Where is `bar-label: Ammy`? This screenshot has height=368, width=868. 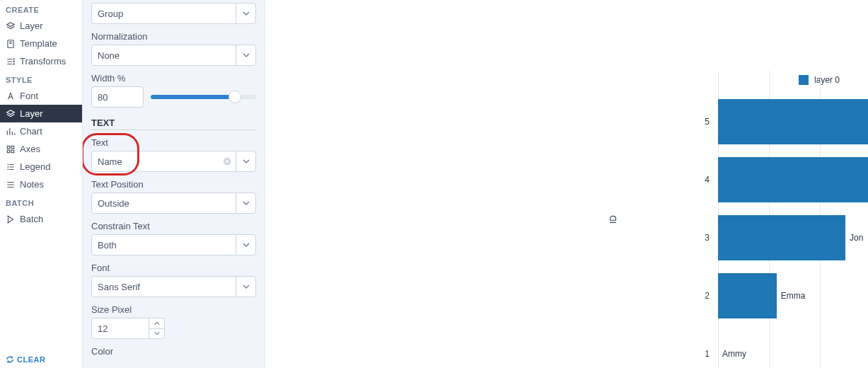
bar-label: Ammy is located at coordinates (734, 354).